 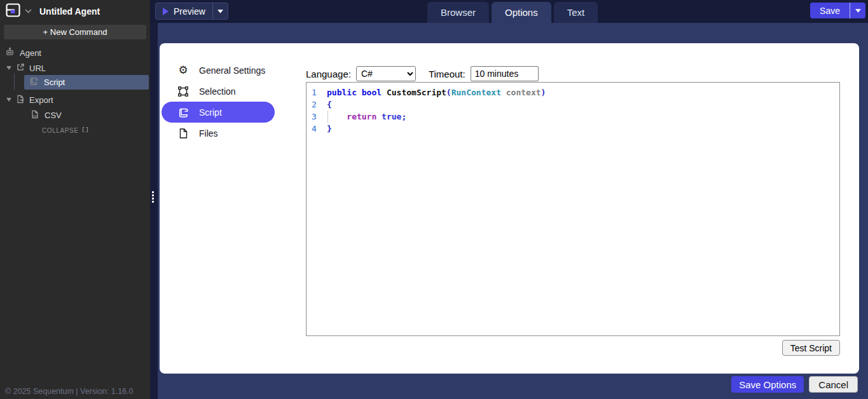 What do you see at coordinates (218, 133) in the screenshot?
I see `nav-item-files: Files` at bounding box center [218, 133].